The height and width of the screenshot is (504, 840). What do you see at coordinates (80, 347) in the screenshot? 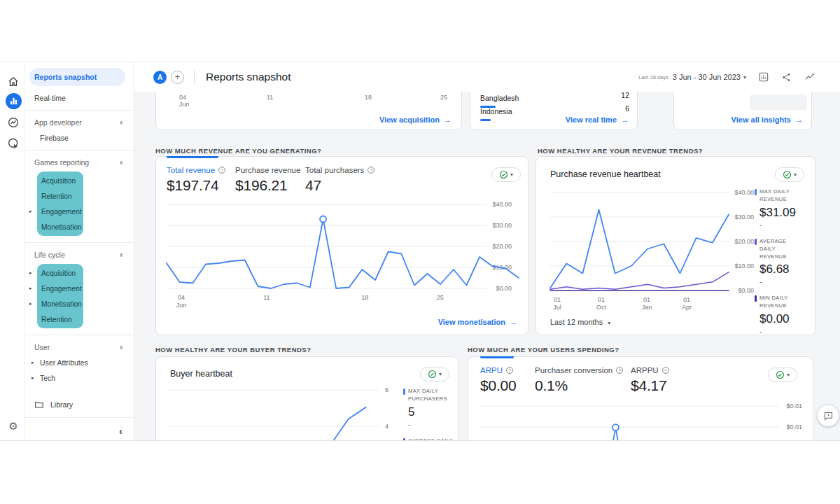
I see `sidebar-section-user: User ∧` at bounding box center [80, 347].